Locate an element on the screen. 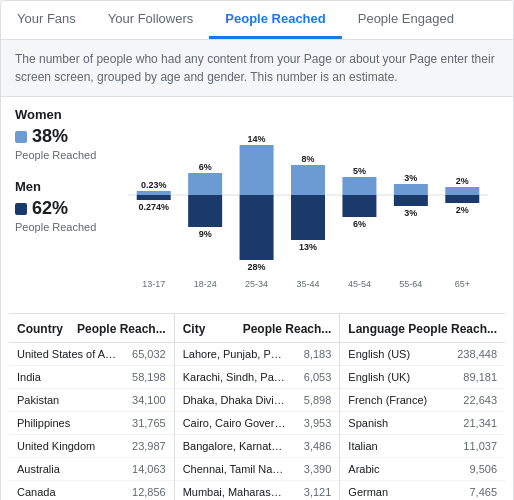 This screenshot has height=500, width=514. table-row: Australia14,063 is located at coordinates (92, 470).